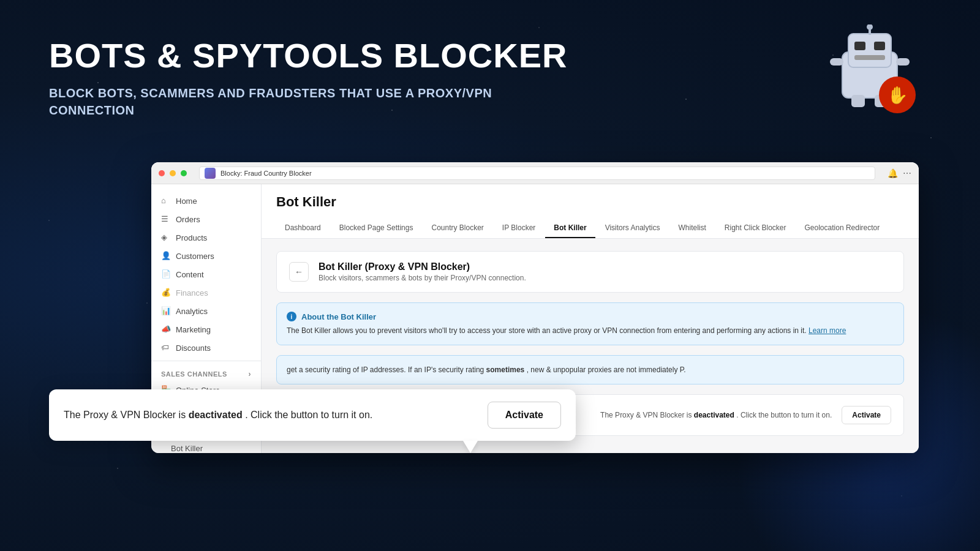 The width and height of the screenshot is (980, 551). Describe the element at coordinates (166, 311) in the screenshot. I see `analytics-icon: 📊` at that location.